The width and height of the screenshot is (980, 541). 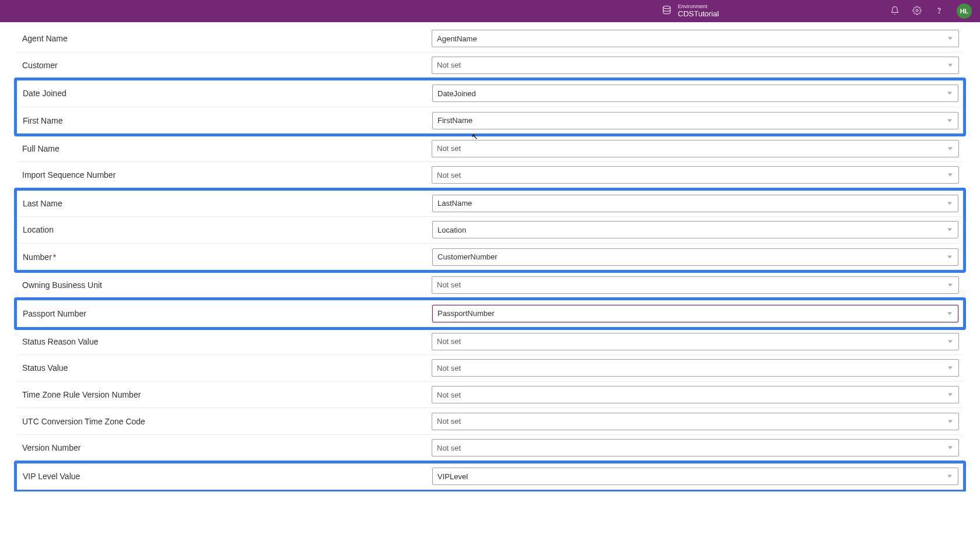 What do you see at coordinates (225, 368) in the screenshot?
I see `field-label: Status Value` at bounding box center [225, 368].